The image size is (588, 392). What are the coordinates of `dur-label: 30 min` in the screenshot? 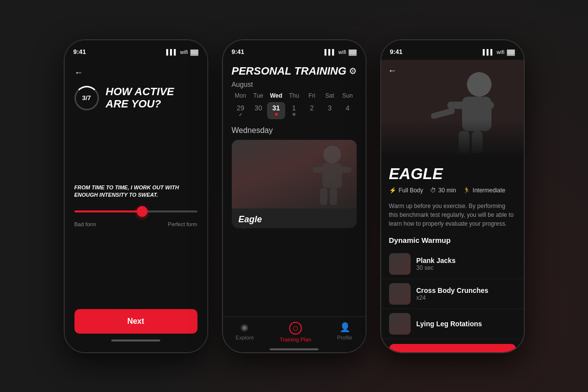 It's located at (447, 190).